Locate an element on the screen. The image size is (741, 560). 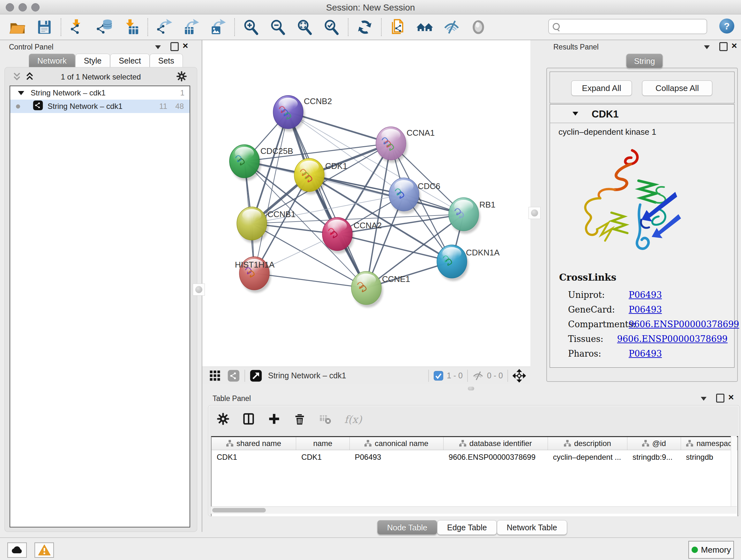
export-image-icon is located at coordinates (218, 27).